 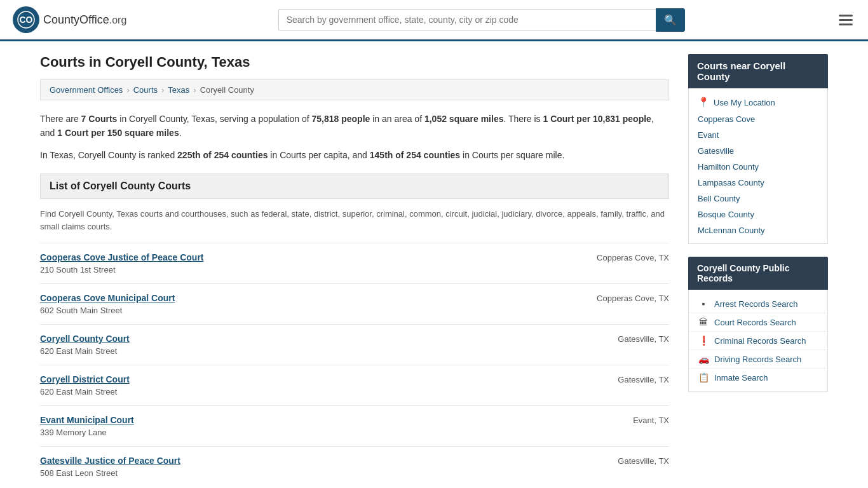 What do you see at coordinates (128, 90) in the screenshot?
I see `breadcrumb-sep-1: ›` at bounding box center [128, 90].